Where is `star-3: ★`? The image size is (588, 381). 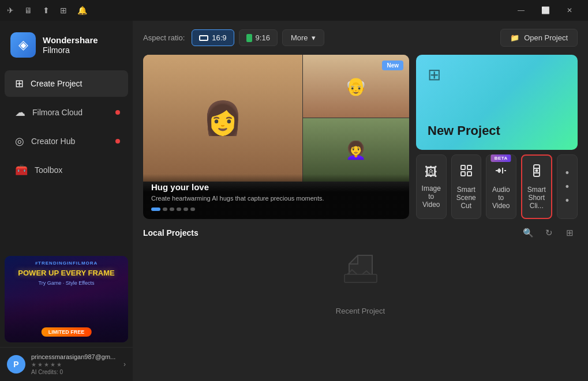
star-3: ★ is located at coordinates (46, 364).